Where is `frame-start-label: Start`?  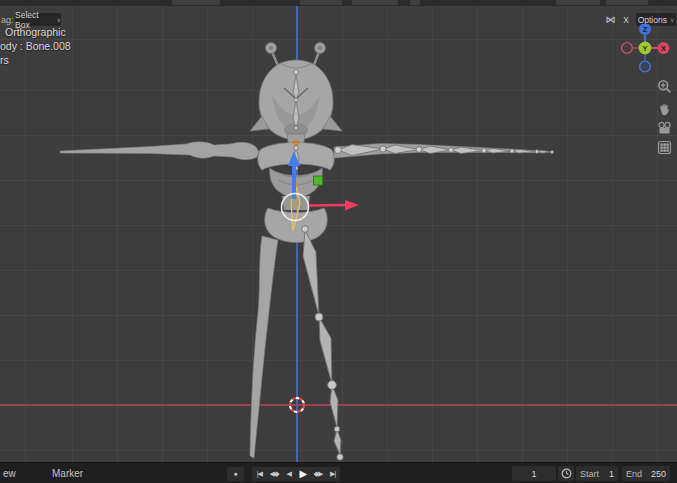 frame-start-label: Start is located at coordinates (590, 474).